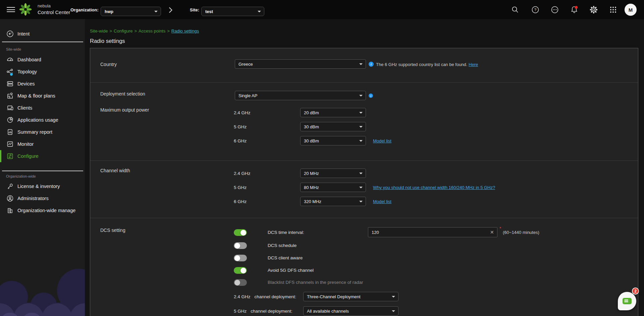 This screenshot has height=316, width=644. What do you see at coordinates (23, 34) in the screenshot?
I see `sidebar-item-label: Intent` at bounding box center [23, 34].